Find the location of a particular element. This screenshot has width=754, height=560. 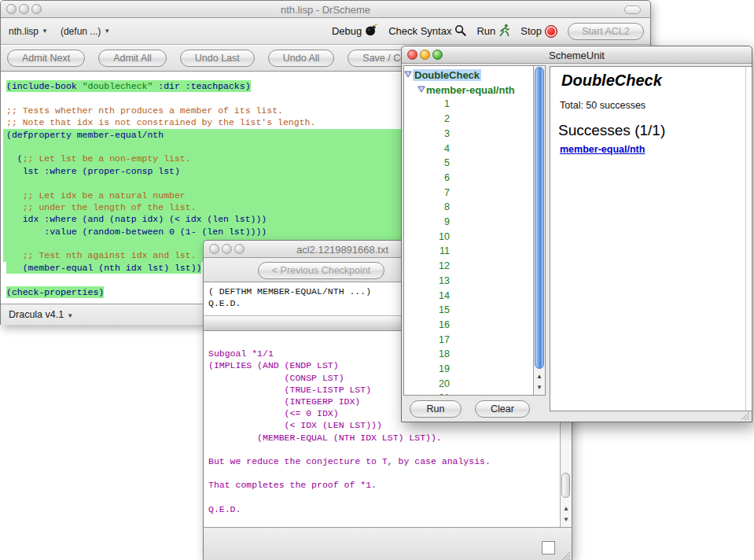

tree-case-item: 17 is located at coordinates (475, 340).